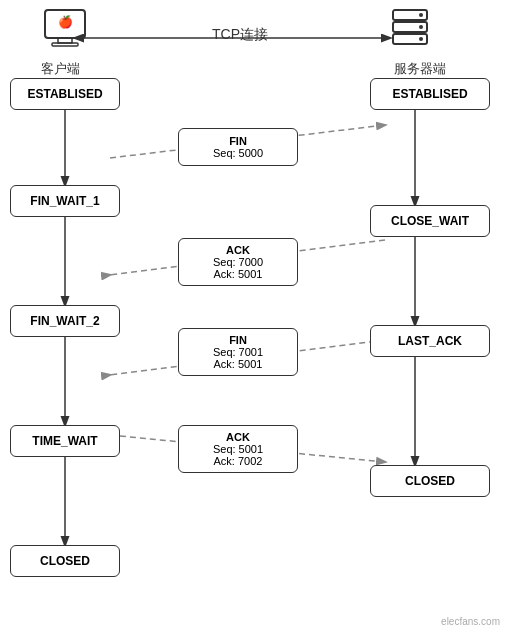  I want to click on client-icon: 🍎, so click(65, 32).